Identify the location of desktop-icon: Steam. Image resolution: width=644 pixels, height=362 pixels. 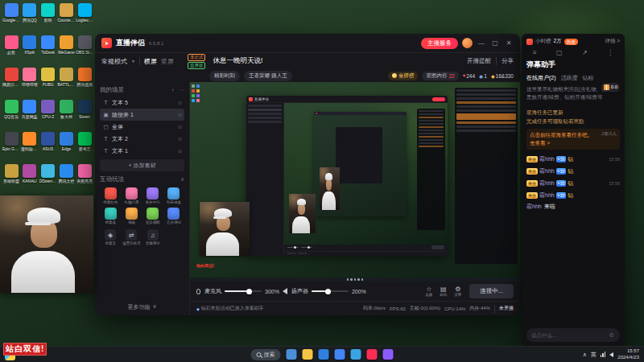
(85, 114).